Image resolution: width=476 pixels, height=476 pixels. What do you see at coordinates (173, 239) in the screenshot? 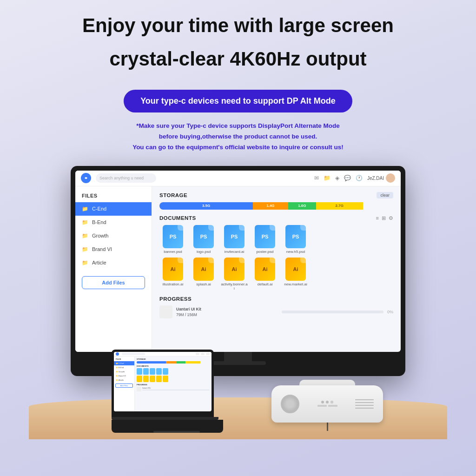
I see `file-banner-psd: PS banner.psd` at bounding box center [173, 239].